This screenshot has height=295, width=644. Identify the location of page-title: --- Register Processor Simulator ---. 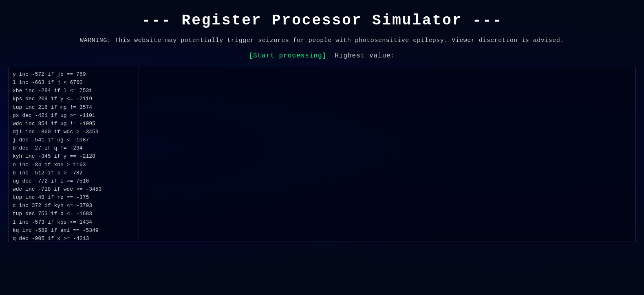
(322, 20).